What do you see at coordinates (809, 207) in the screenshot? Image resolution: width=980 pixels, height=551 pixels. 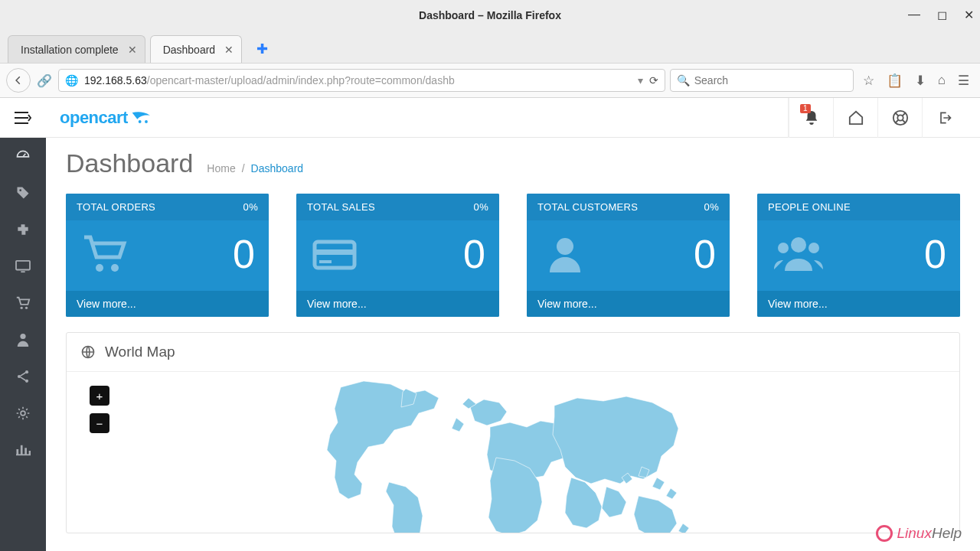 I see `tile-label: PEOPLE ONLINE` at bounding box center [809, 207].